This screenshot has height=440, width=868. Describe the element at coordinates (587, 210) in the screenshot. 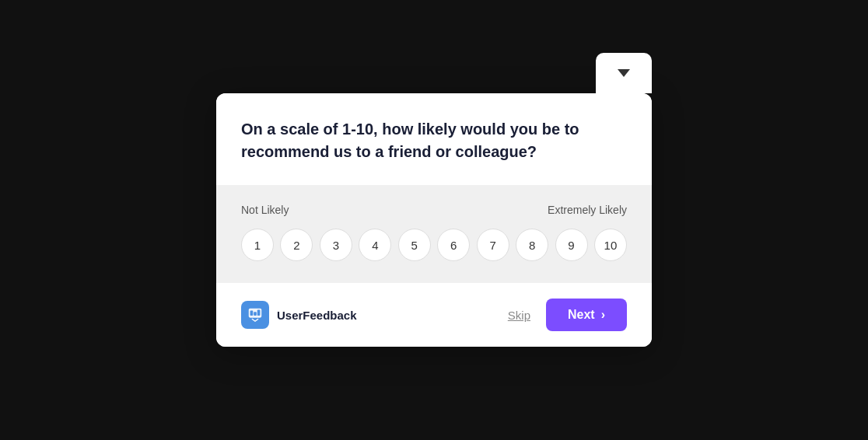

I see `scale-label-high: Extremely Likely` at that location.